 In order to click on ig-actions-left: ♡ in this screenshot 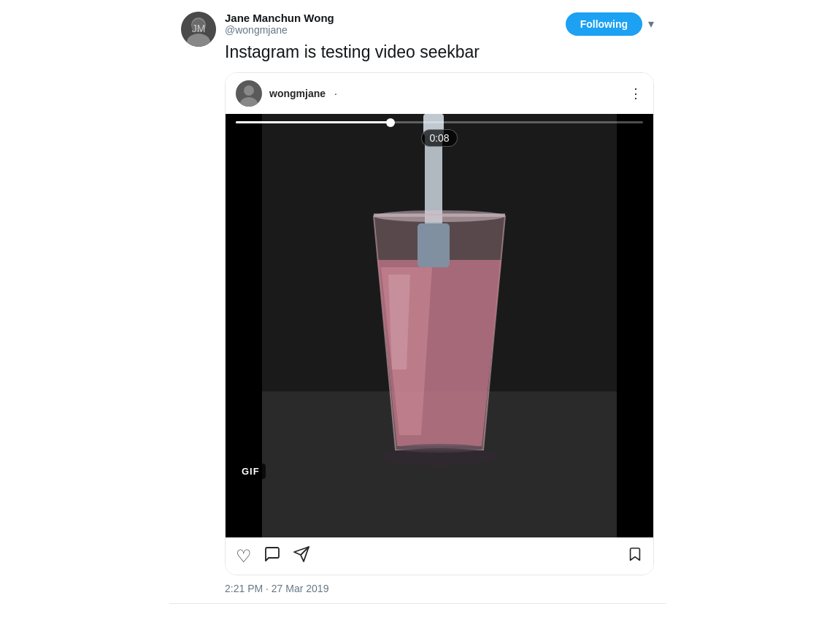, I will do `click(273, 556)`.